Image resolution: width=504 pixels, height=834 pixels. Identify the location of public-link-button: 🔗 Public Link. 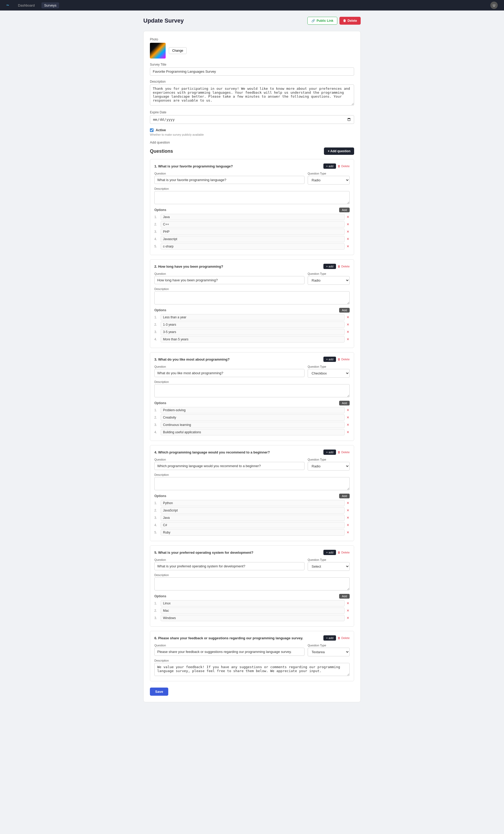
(322, 21).